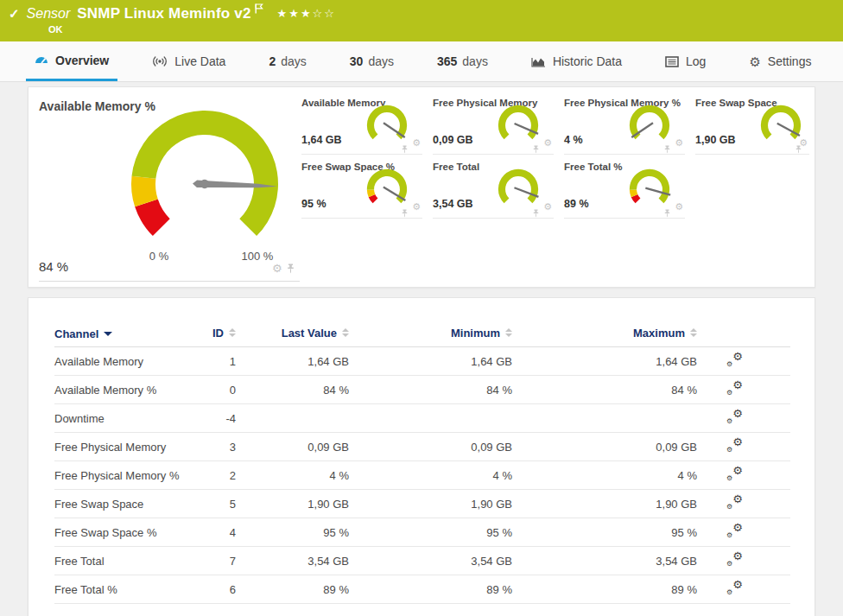  What do you see at coordinates (624, 124) in the screenshot?
I see `small-gauge-free-physical-memory-pct: Free Physical Memory % 4 % ⚙` at bounding box center [624, 124].